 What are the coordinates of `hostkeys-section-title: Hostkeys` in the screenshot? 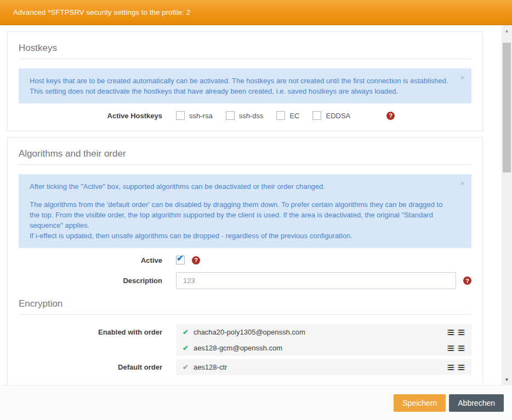 It's located at (245, 48).